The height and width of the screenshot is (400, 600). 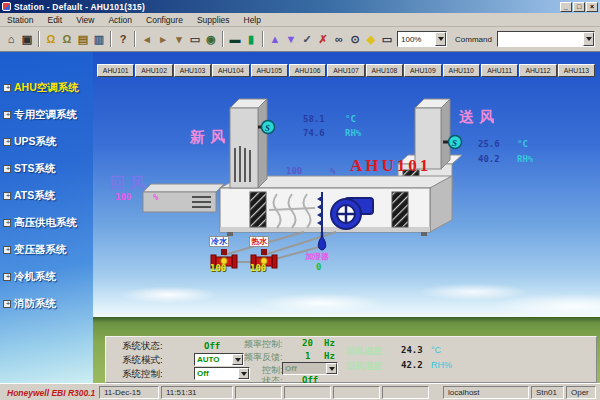 I want to click on maximize-button: □, so click(x=579, y=7).